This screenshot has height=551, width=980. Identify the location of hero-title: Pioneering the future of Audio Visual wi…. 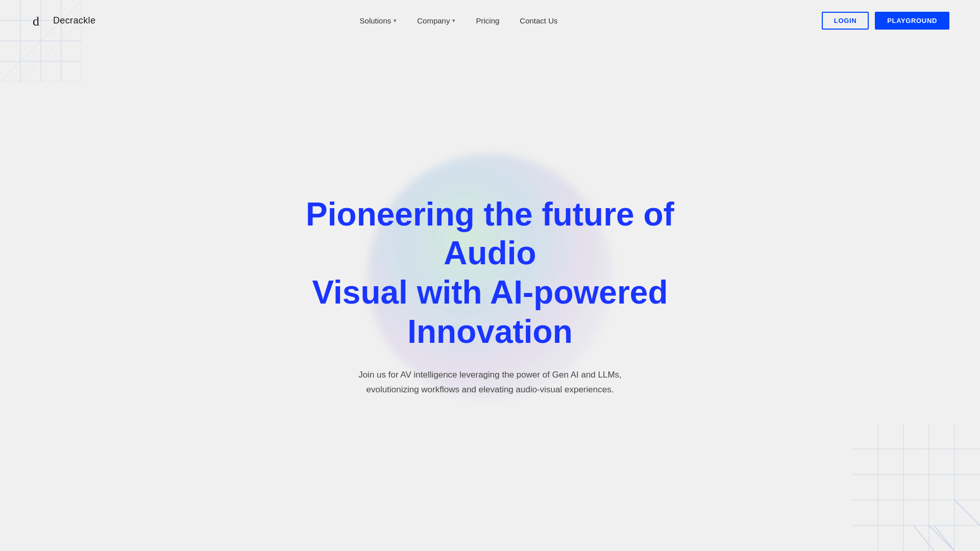
(490, 273).